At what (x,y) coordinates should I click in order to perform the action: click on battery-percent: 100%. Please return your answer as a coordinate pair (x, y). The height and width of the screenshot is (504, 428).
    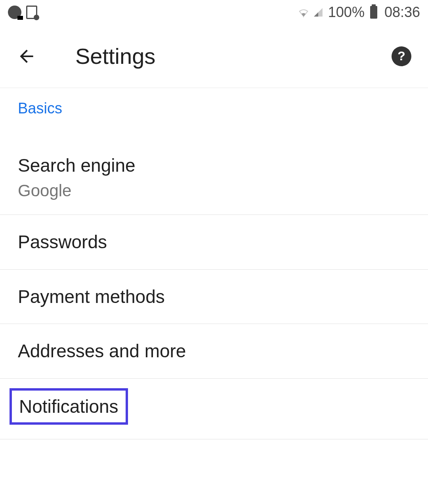
    Looking at the image, I should click on (346, 12).